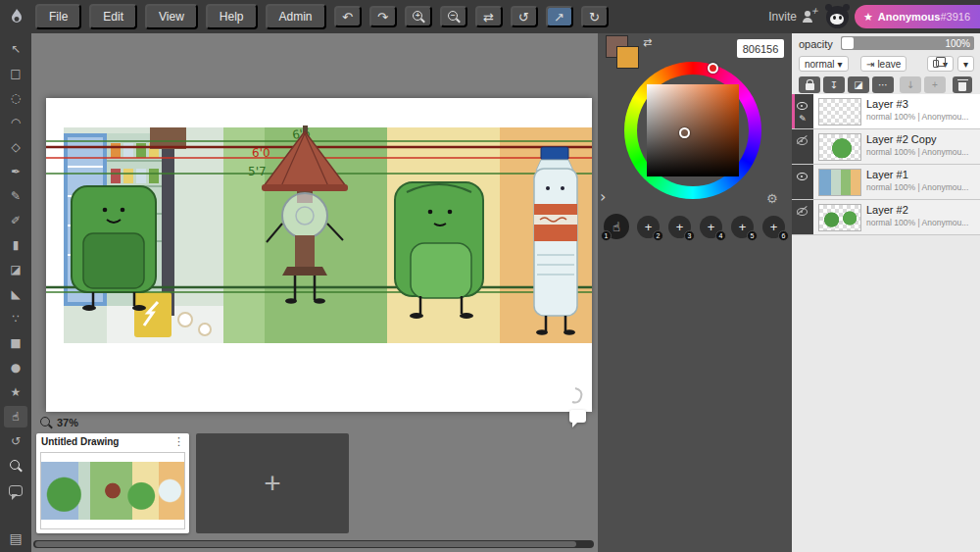  Describe the element at coordinates (680, 227) in the screenshot. I see `plus-icon: +` at that location.